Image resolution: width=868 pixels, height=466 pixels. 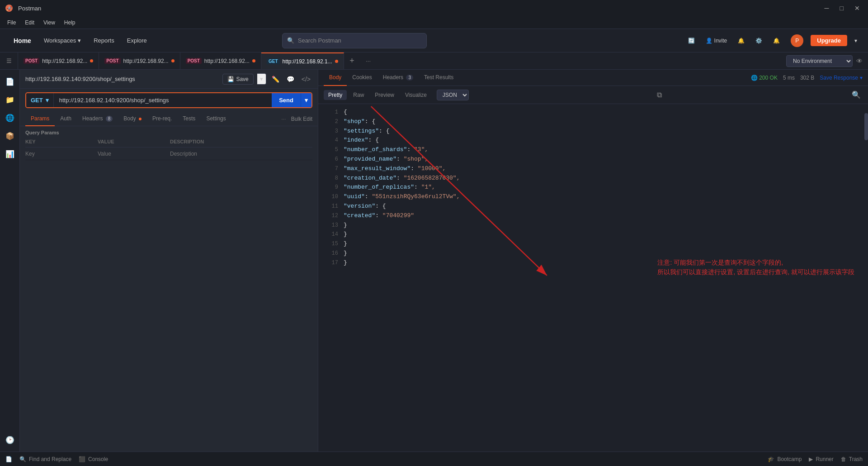 What do you see at coordinates (842, 8) in the screenshot?
I see `maximize-button: □` at bounding box center [842, 8].